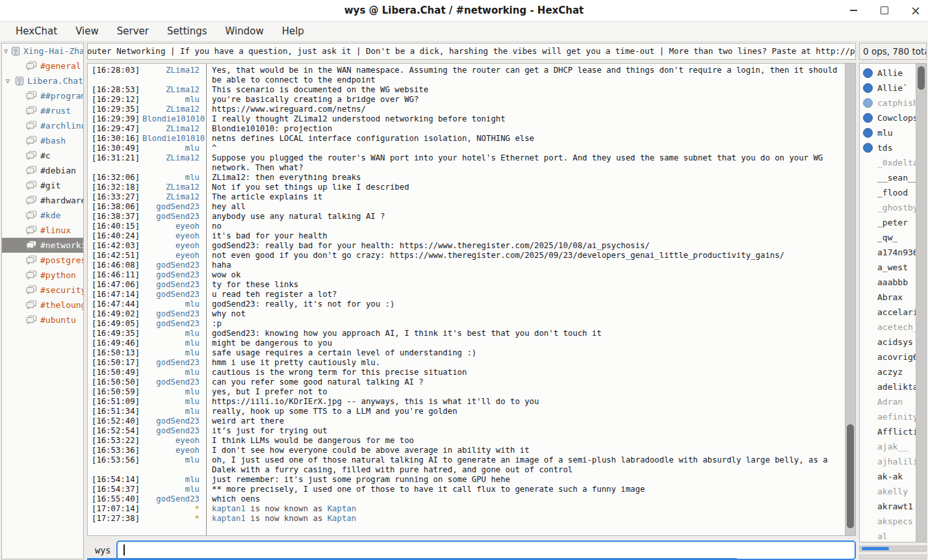 The height and width of the screenshot is (560, 928). What do you see at coordinates (43, 230) in the screenshot?
I see `tree-channel--linux: #linux` at bounding box center [43, 230].